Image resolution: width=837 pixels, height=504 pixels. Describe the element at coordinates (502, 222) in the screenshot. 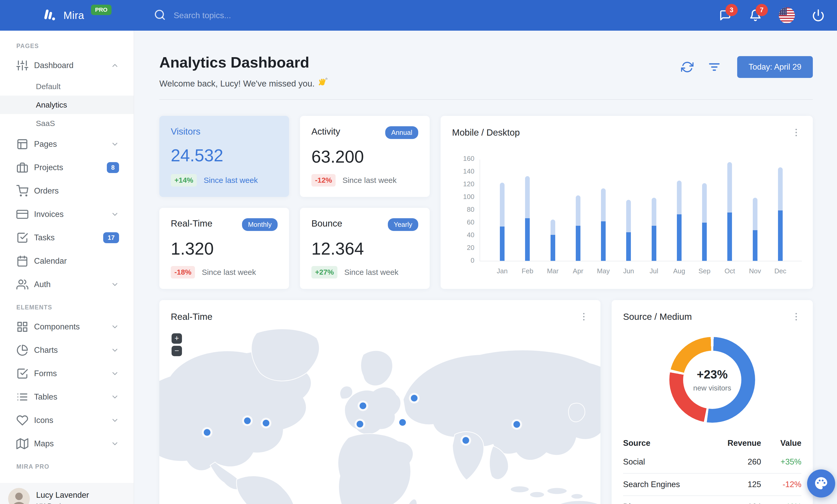

I see `bar-jan` at that location.